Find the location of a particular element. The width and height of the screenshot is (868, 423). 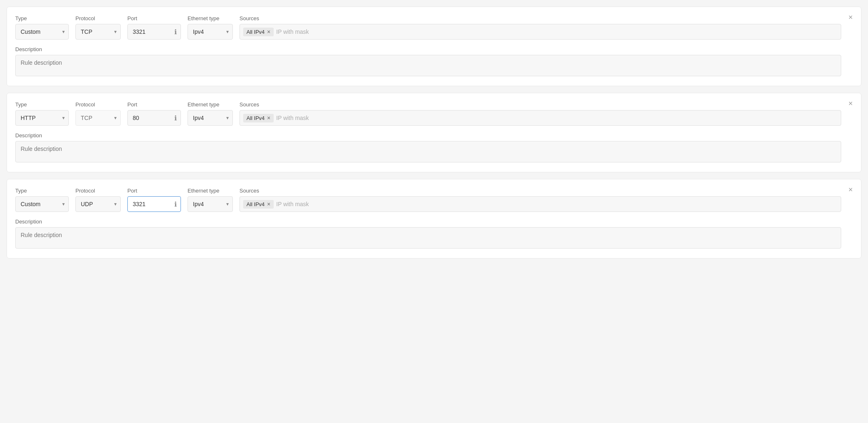

sources-placeholder-2: IP with mask is located at coordinates (293, 118).